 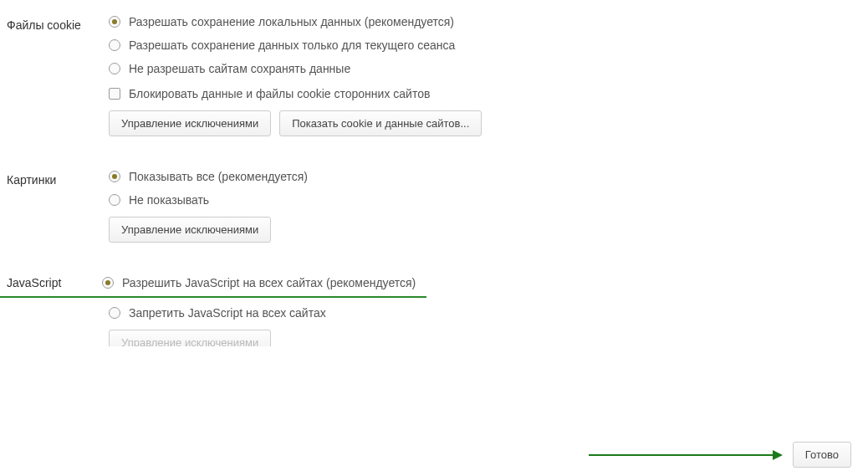 What do you see at coordinates (213, 287) in the screenshot?
I see `javascript-highlight: JavaScript Разрешить JavaScript на всех …` at bounding box center [213, 287].